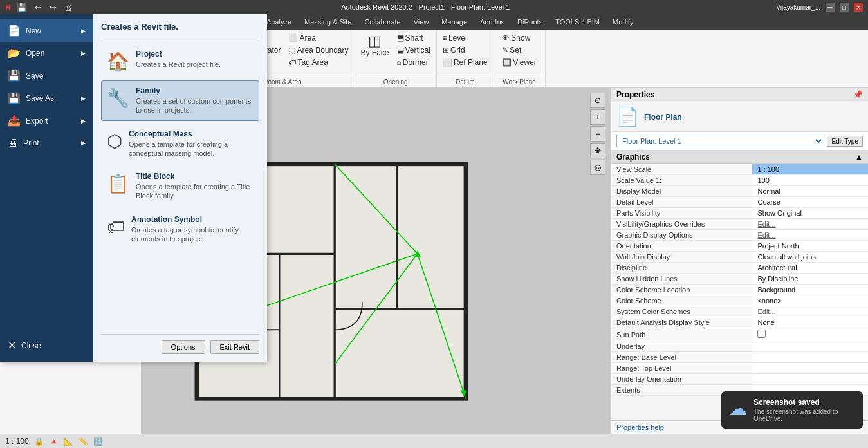 This screenshot has width=868, height=448. Describe the element at coordinates (640, 427) in the screenshot. I see `properties-help-link: Properties help` at that location.